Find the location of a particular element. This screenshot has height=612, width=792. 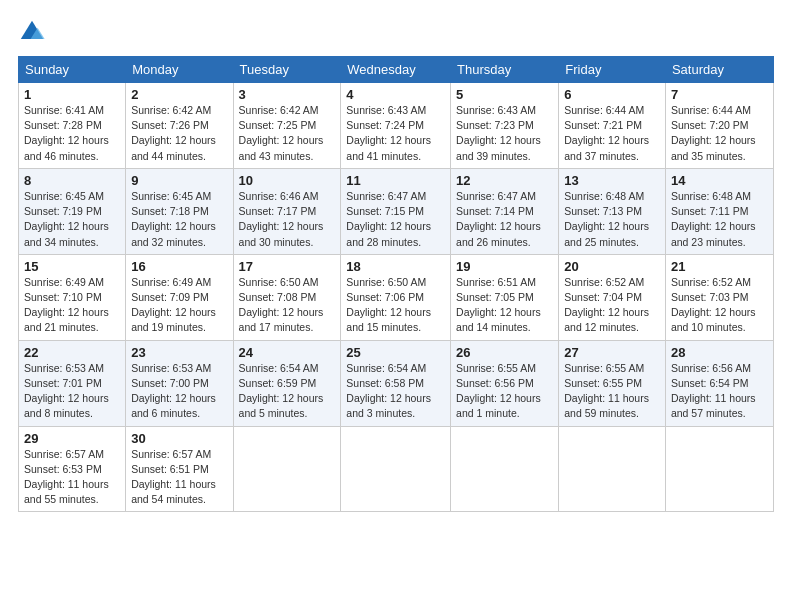

day-number: 1 is located at coordinates (72, 94).